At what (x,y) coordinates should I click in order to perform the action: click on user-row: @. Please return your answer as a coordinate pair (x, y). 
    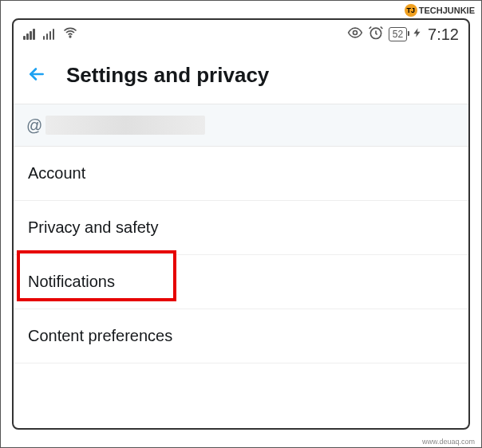
    Looking at the image, I should click on (241, 125).